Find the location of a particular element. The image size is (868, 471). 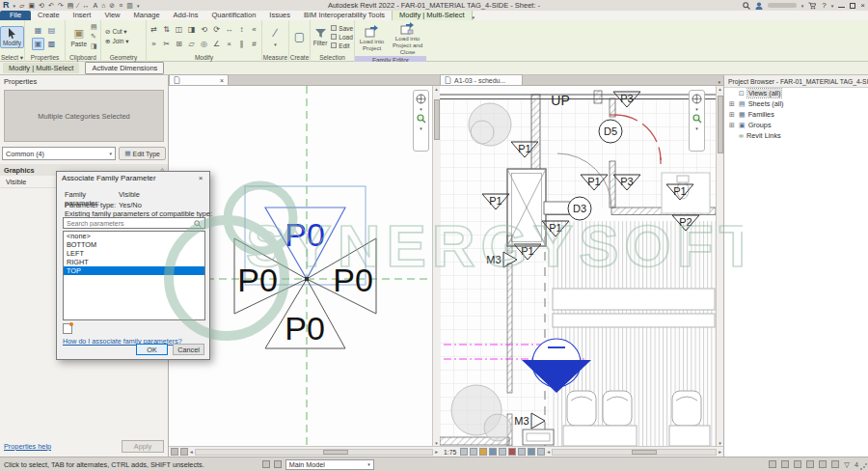

search-icon is located at coordinates (746, 6).